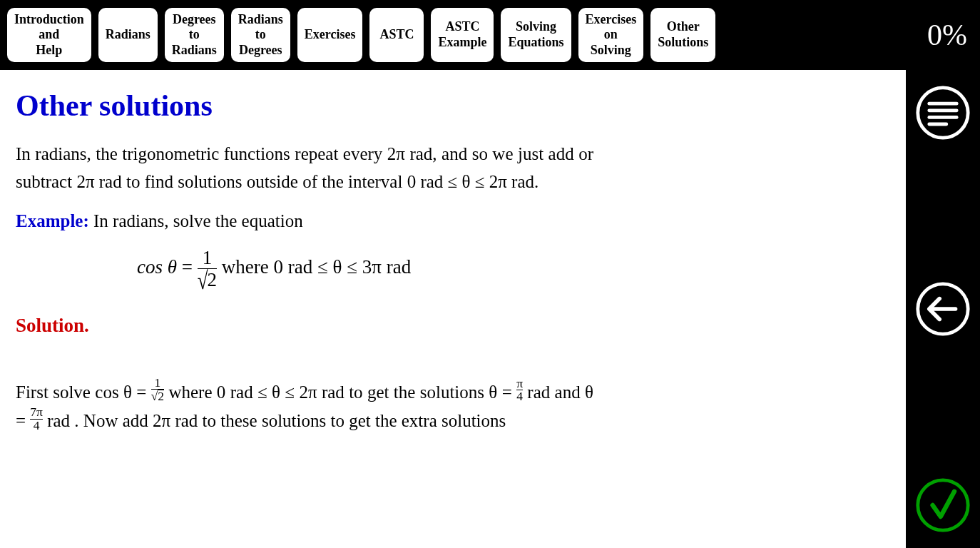 The image size is (980, 548). I want to click on eq-domain: where 0 rad ≤ θ ≤ 3π rad, so click(314, 267).